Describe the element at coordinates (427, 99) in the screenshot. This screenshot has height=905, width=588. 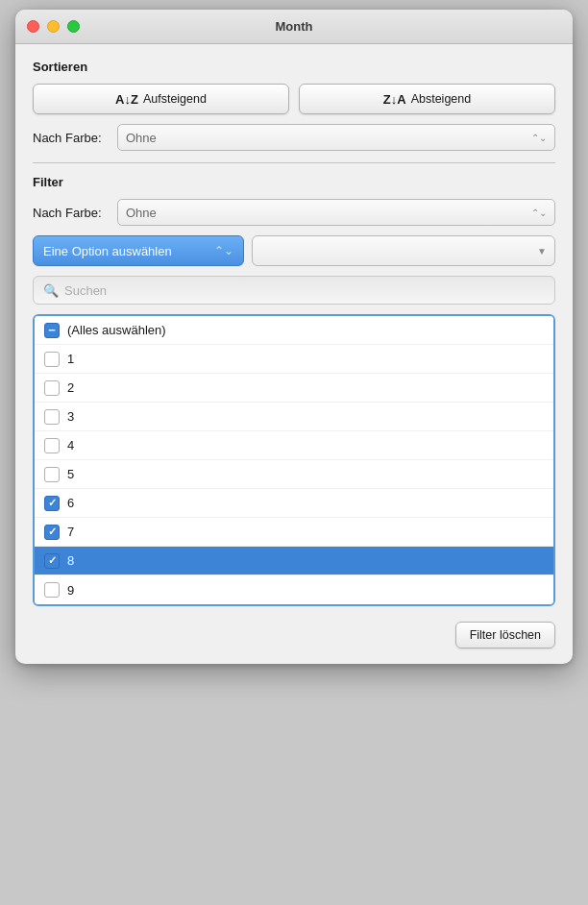
I see `descending-button: Z↓A Absteigend` at that location.